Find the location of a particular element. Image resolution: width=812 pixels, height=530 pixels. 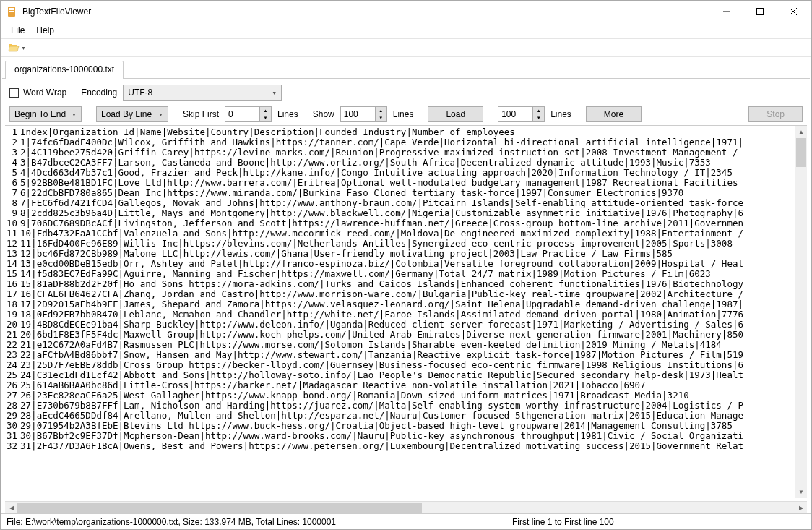

text-line: 29|071954b2A3BfEbE|Blevins Ltd|https://w… is located at coordinates (407, 426).